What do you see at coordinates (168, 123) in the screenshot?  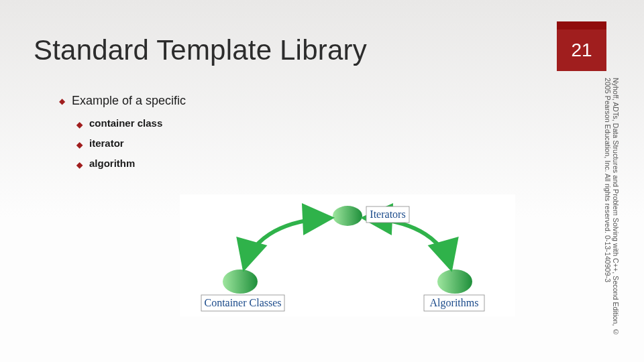 I see `sub-bullet: ◆ container class` at bounding box center [168, 123].